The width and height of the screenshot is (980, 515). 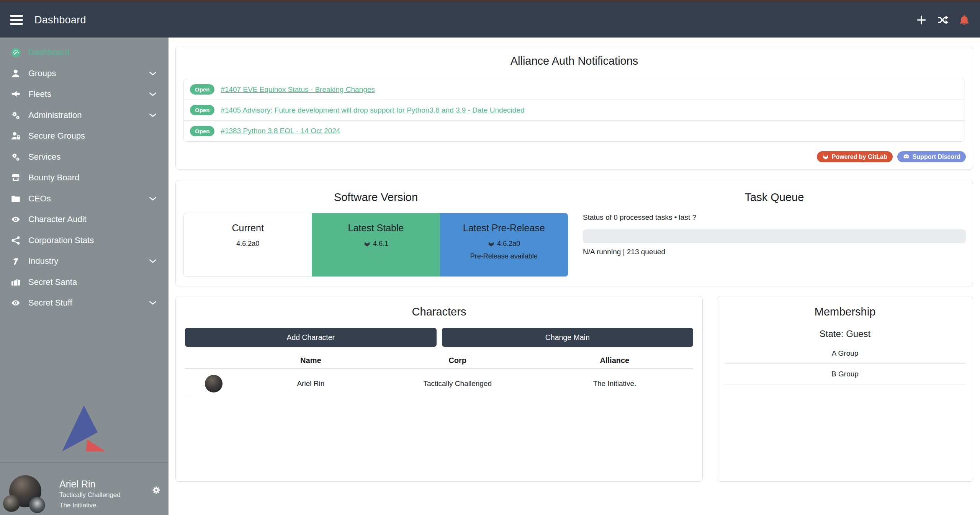 I want to click on task-queue-section: Task Queue Status of 0 processed tasks •…, so click(x=774, y=234).